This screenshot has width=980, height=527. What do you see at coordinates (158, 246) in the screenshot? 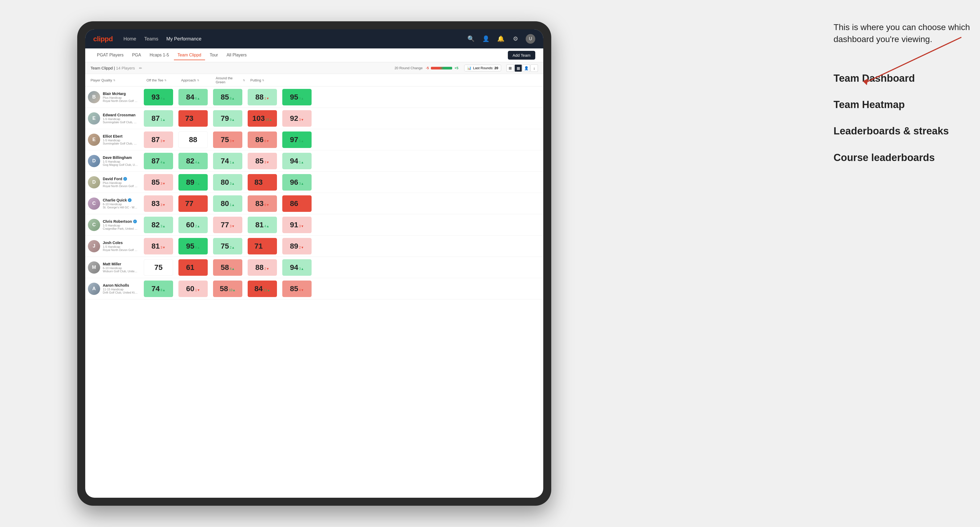
I see `score-box: 813▼` at bounding box center [158, 246].